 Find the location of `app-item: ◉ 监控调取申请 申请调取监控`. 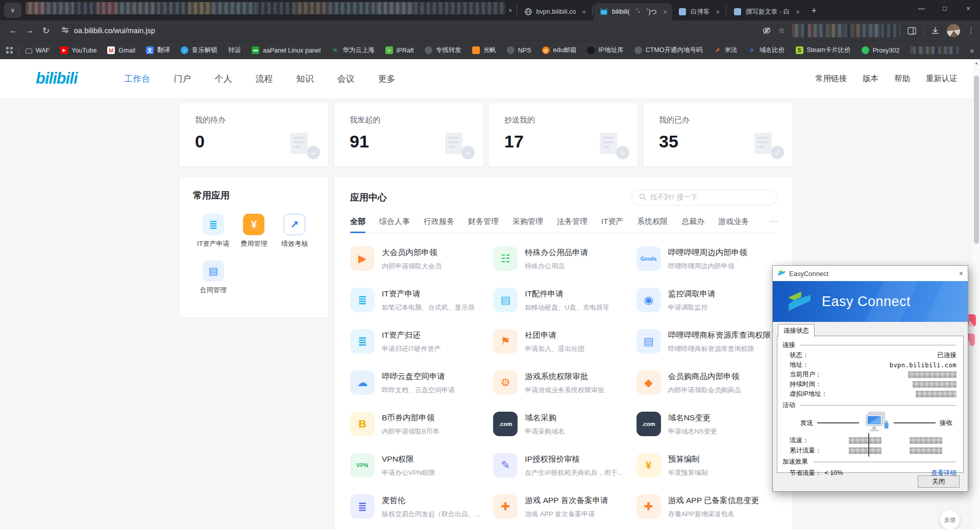

app-item: ◉ 监控调取申请 申请调取监控 is located at coordinates (707, 300).